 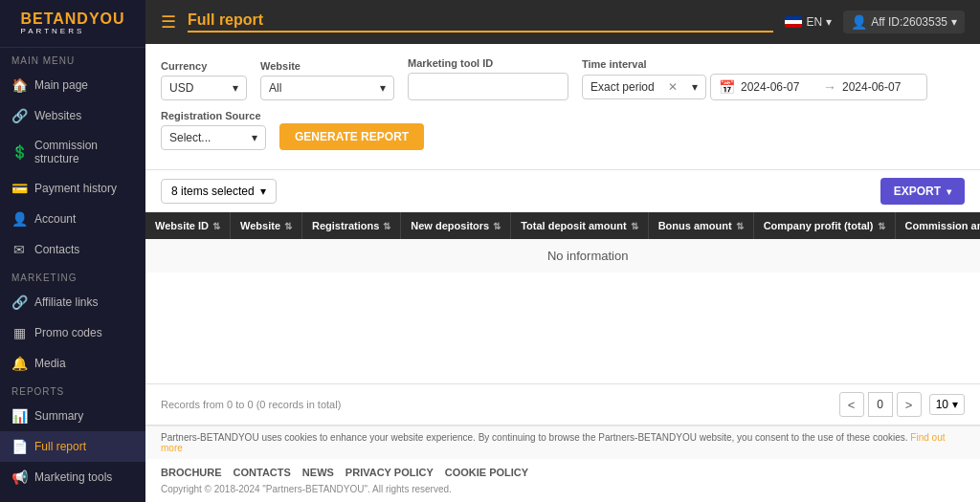 What do you see at coordinates (779, 87) in the screenshot?
I see `date-from-input` at bounding box center [779, 87].